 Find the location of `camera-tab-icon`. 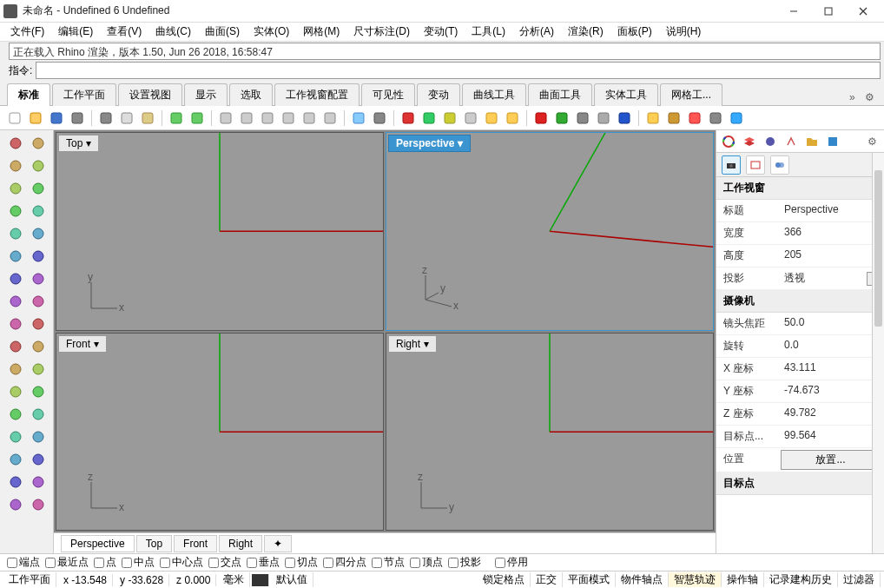

camera-tab-icon is located at coordinates (731, 165).